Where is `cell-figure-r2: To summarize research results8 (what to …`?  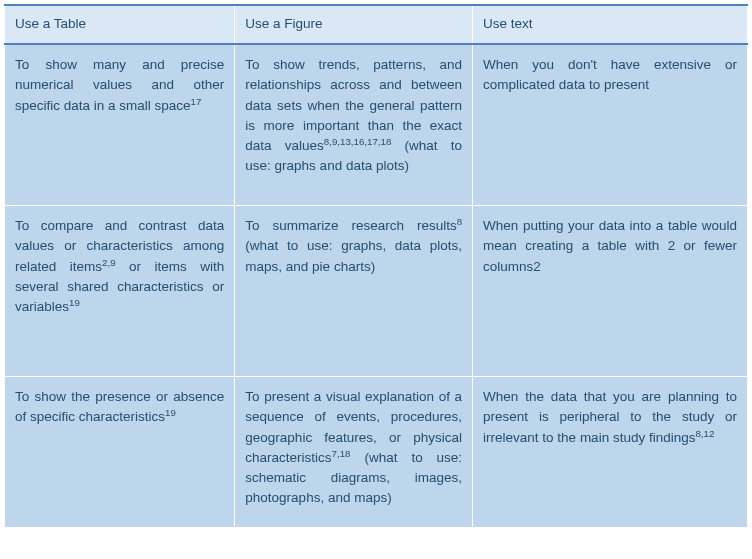
cell-figure-r2: To summarize research results8 (what to … is located at coordinates (354, 292).